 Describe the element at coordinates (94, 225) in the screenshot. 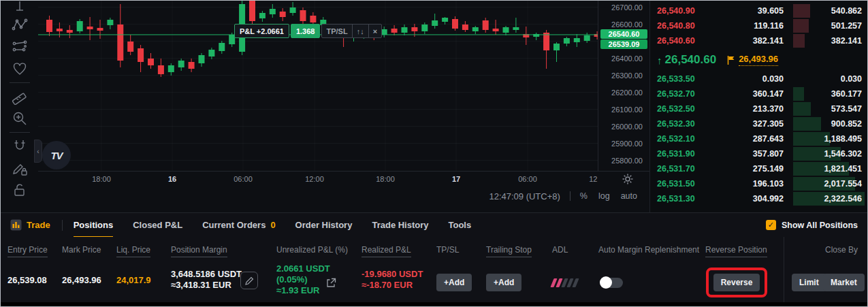

I see `tab-positions: Positions` at that location.